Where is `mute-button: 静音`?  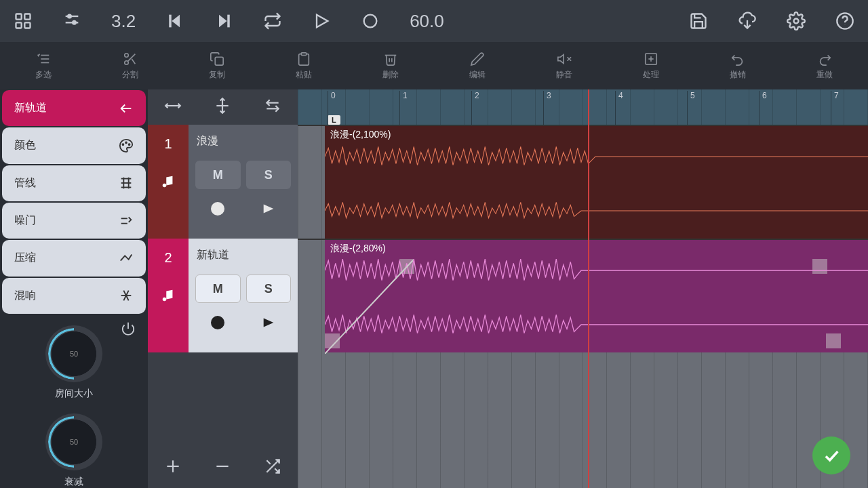 mute-button: 静音 is located at coordinates (564, 66).